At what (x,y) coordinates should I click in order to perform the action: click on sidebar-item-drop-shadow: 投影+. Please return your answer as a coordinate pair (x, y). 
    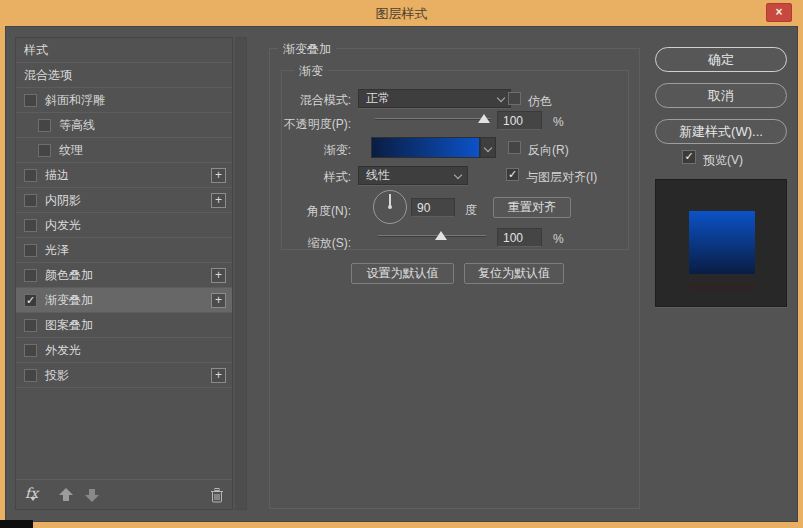
    Looking at the image, I should click on (124, 376).